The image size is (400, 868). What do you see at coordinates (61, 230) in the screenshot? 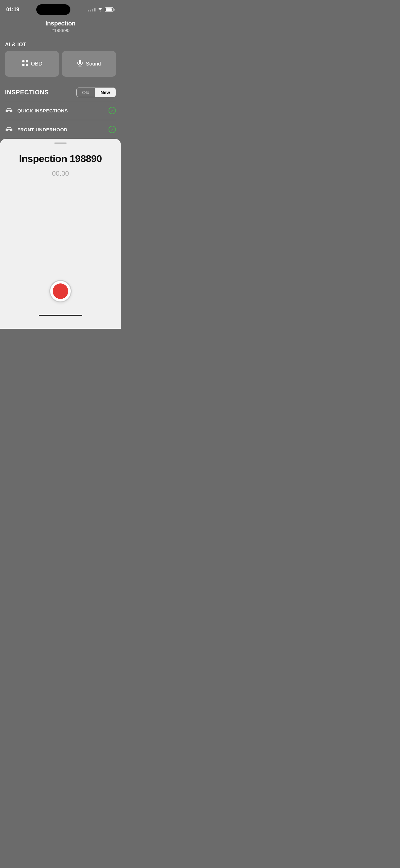
I see `recording-area` at bounding box center [61, 230].